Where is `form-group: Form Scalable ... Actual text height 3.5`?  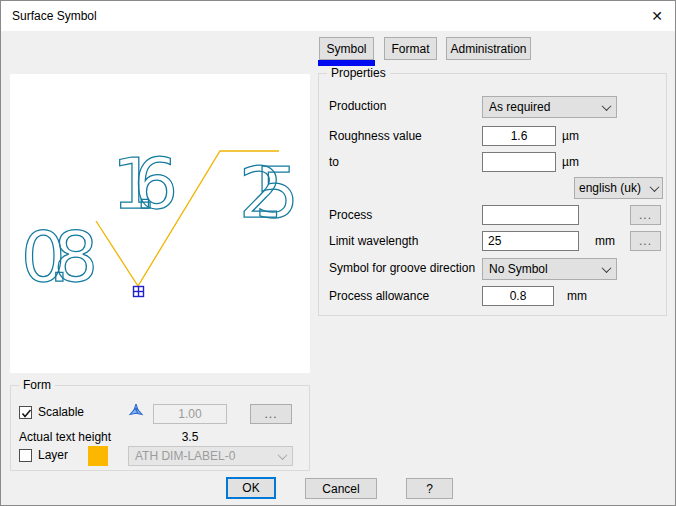 form-group: Form Scalable ... Actual text height 3.5 is located at coordinates (160, 428).